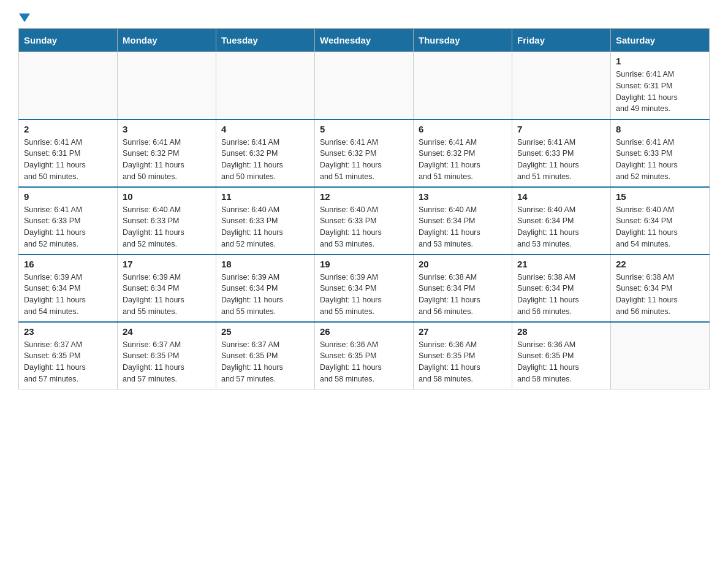 The height and width of the screenshot is (563, 728). I want to click on day-number: 9, so click(68, 196).